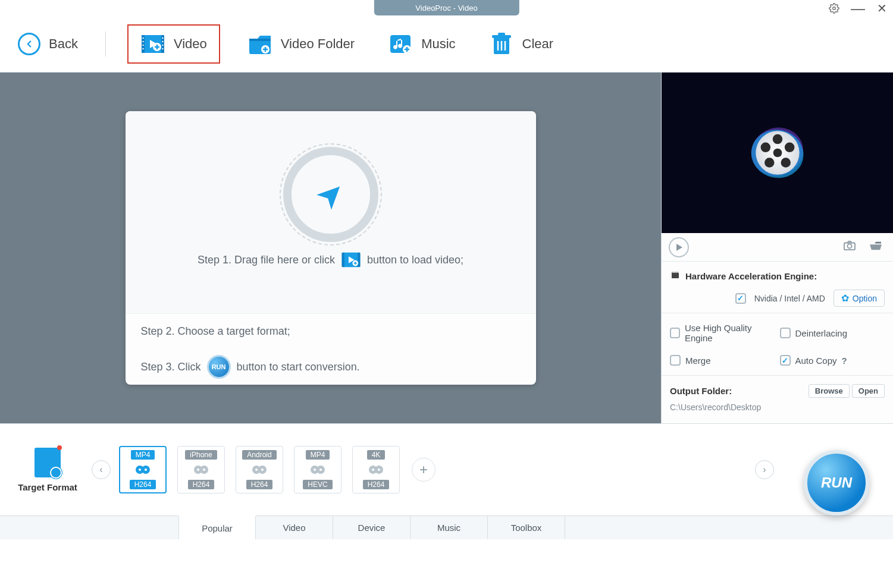 The height and width of the screenshot is (588, 893). What do you see at coordinates (869, 391) in the screenshot?
I see `open-button: Open` at bounding box center [869, 391].